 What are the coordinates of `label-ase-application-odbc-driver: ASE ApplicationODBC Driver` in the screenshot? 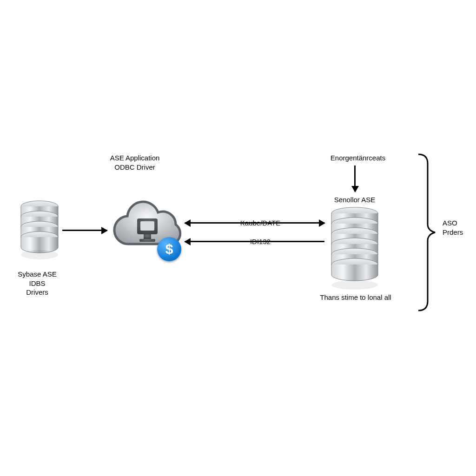 It's located at (135, 163).